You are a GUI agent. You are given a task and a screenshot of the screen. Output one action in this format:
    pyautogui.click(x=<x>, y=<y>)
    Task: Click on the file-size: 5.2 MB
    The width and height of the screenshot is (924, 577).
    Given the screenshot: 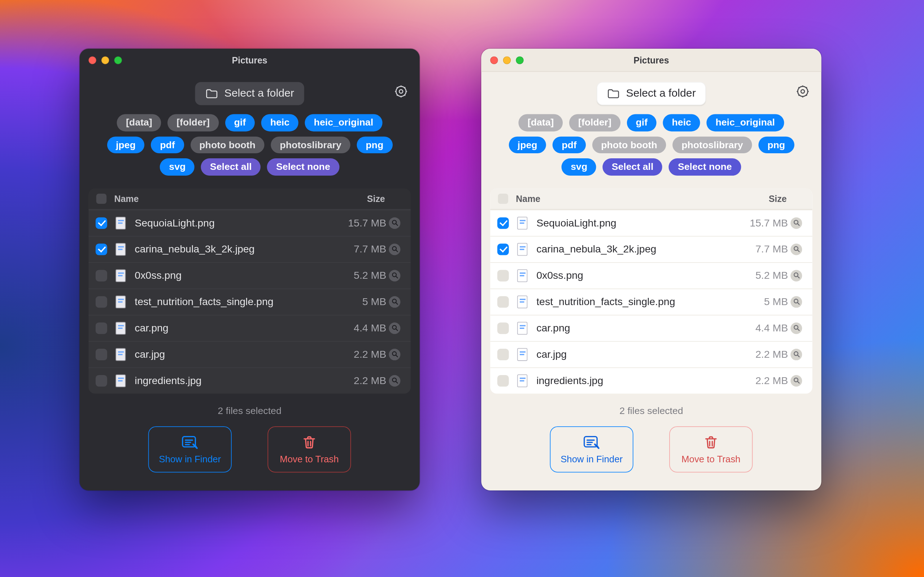 What is the action you would take?
    pyautogui.click(x=357, y=276)
    